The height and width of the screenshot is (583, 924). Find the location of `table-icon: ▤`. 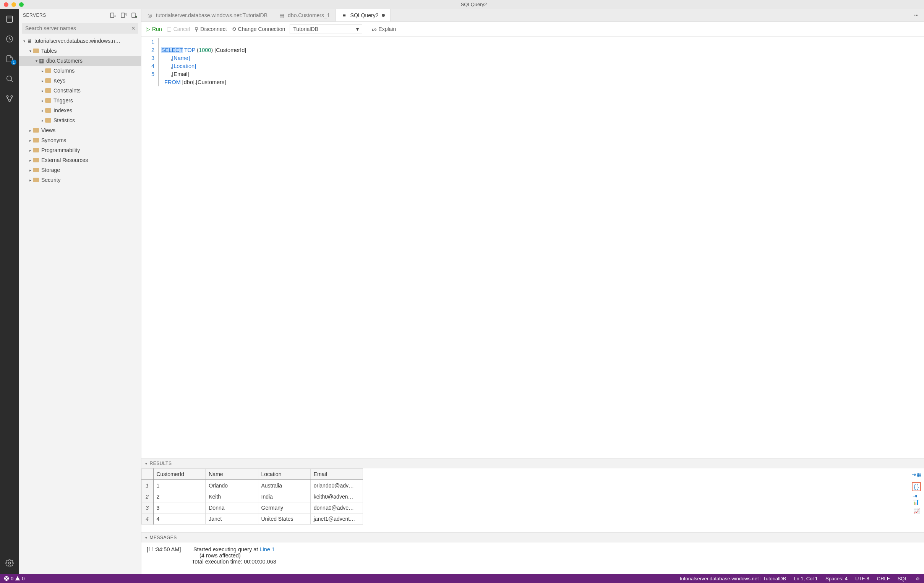

table-icon: ▤ is located at coordinates (282, 15).